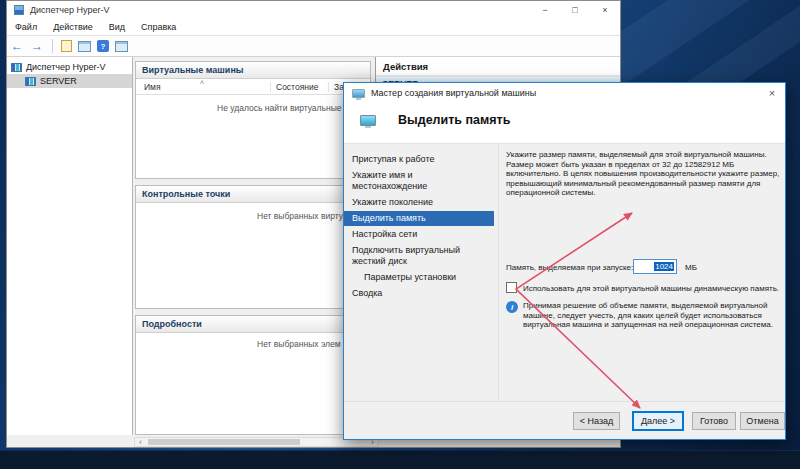  What do you see at coordinates (762, 421) in the screenshot?
I see `cancel-button: Отмена` at bounding box center [762, 421].